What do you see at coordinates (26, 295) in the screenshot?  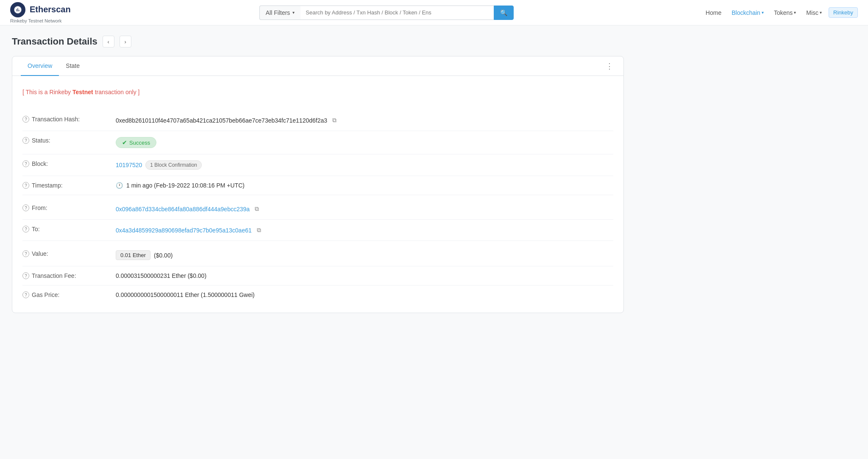 I see `gas-help-icon: ?` at bounding box center [26, 295].